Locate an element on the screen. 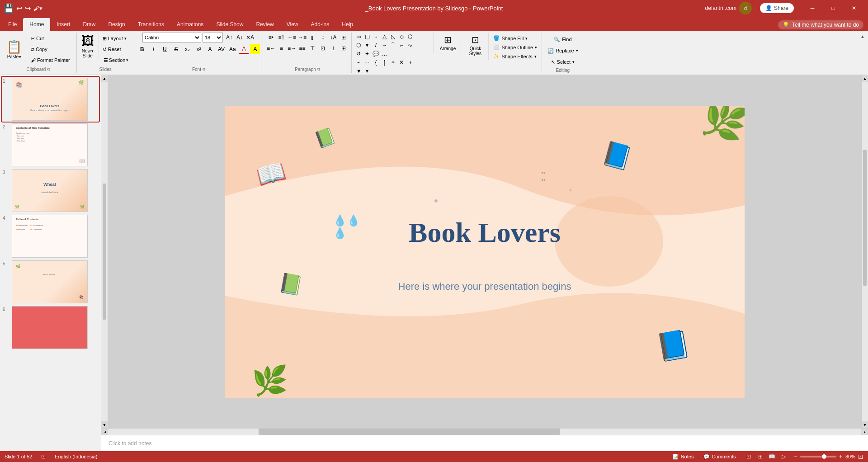 This screenshot has height=462, width=868. scroll-down-button: ▼ is located at coordinates (105, 425).